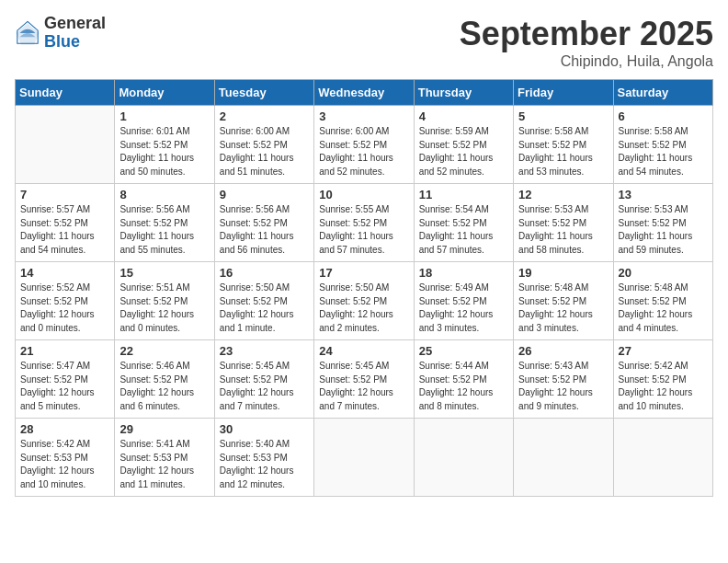 This screenshot has height=563, width=728. I want to click on day-number: 26, so click(563, 351).